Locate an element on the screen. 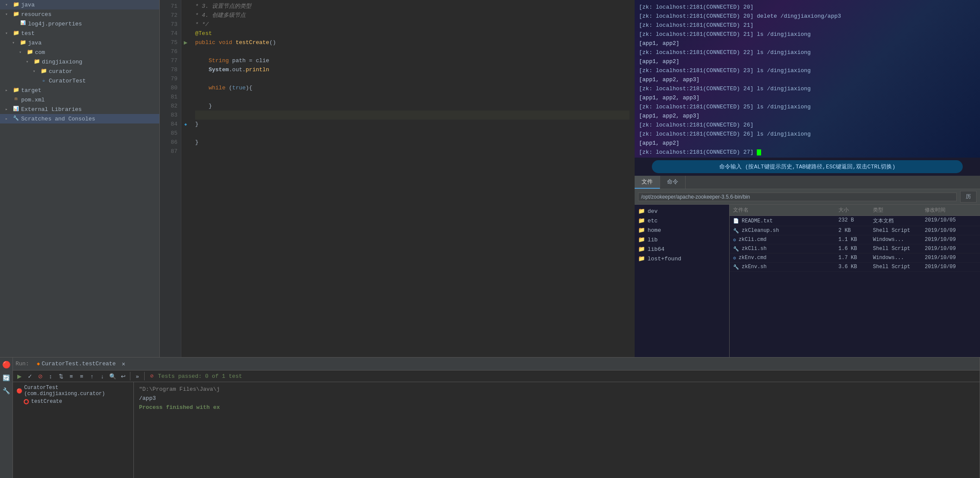 Image resolution: width=980 pixels, height=478 pixels. back-button: ↩ is located at coordinates (123, 376).